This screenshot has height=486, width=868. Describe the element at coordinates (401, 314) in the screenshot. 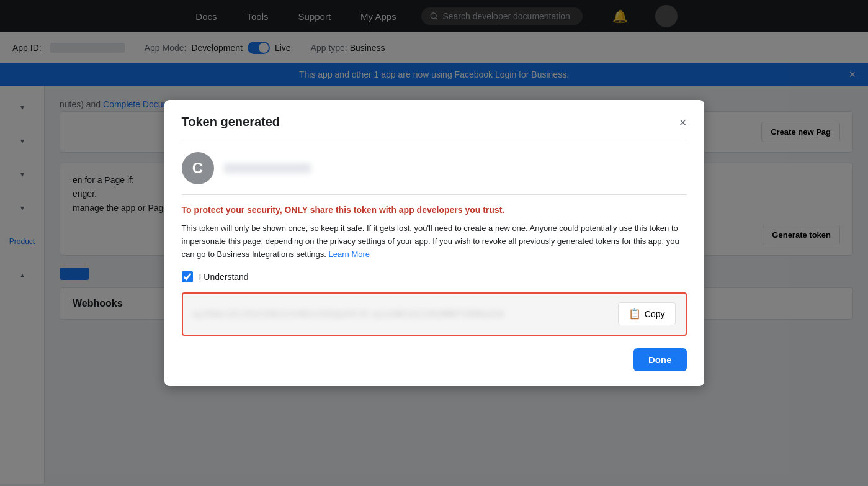

I see `token-value: eyJhbGciOiJIUzI1NiIsInR5cCI6IkpXVCJ9.eyJ…` at that location.